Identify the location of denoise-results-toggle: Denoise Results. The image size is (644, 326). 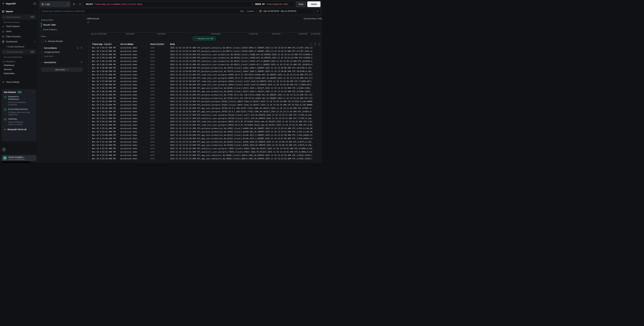
(62, 41).